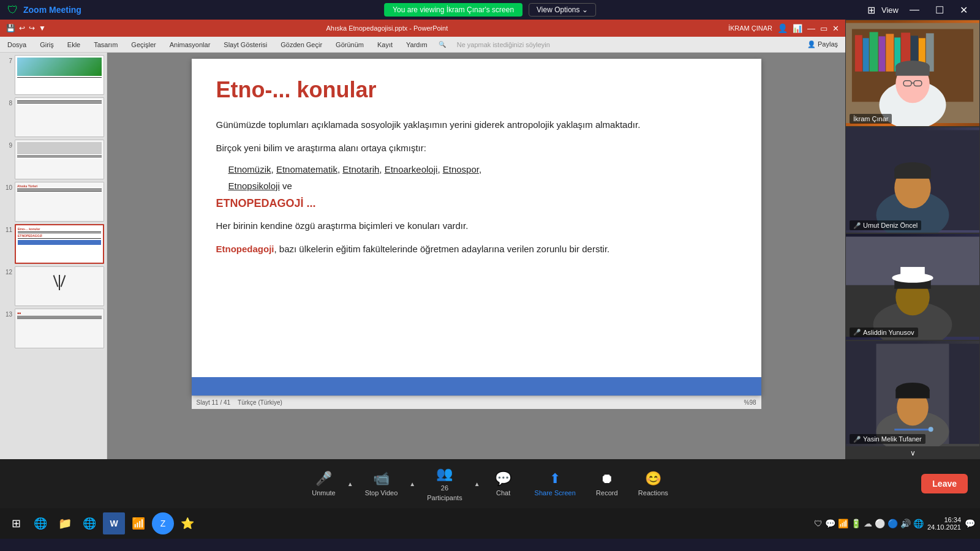  Describe the element at coordinates (53, 202) in the screenshot. I see `slide-thumb-10: 10 Ahıska Türleri` at that location.